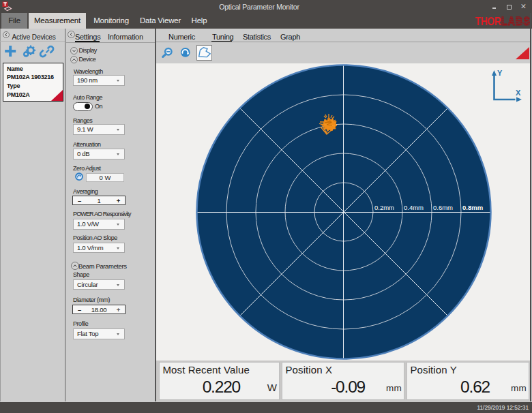  I want to click on svg-text: X, so click(518, 93).